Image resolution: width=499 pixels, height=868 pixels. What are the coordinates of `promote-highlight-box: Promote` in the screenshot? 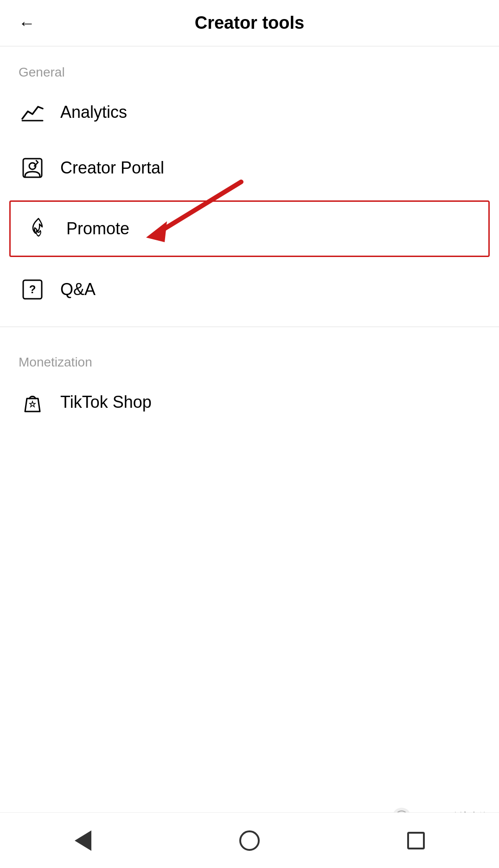 It's located at (250, 229).